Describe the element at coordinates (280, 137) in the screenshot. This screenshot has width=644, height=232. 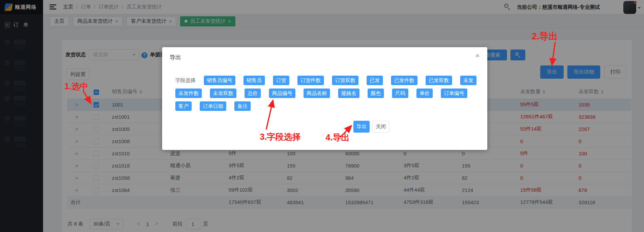
I see `annotation-step3: 3.字段选择` at that location.